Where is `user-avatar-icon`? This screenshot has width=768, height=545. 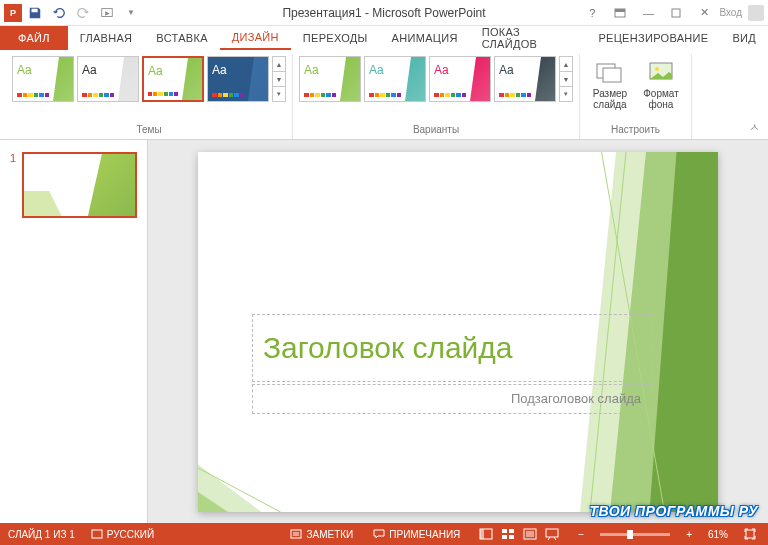
user-avatar-icon is located at coordinates (756, 13).